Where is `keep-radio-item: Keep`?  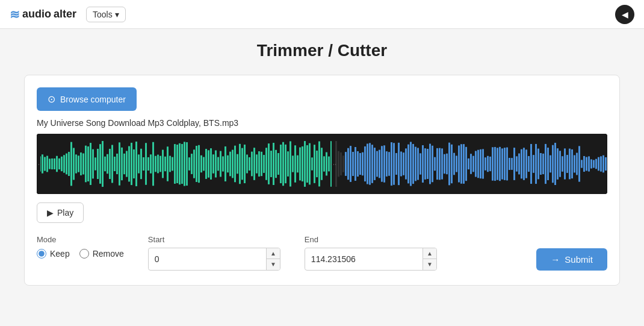
keep-radio-item: Keep is located at coordinates (53, 254).